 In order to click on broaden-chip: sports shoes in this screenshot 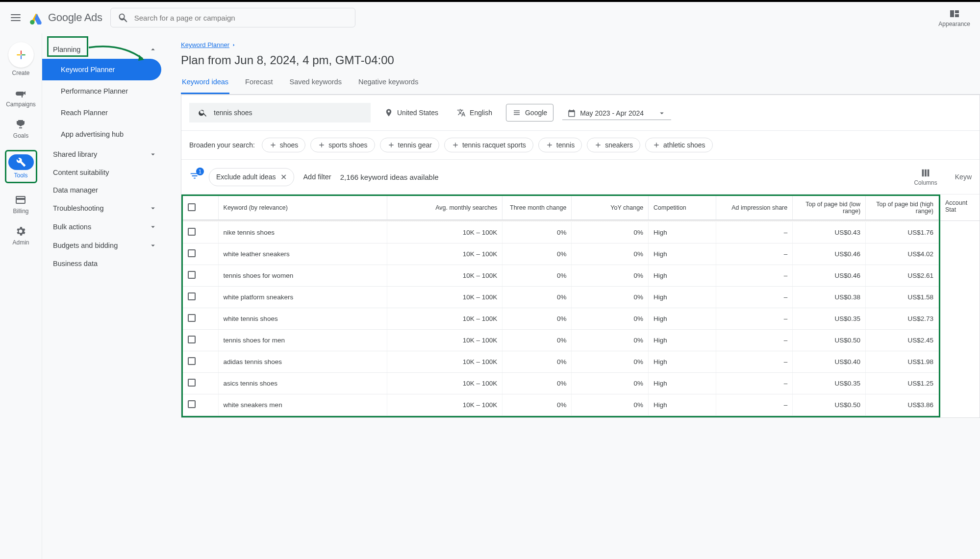, I will do `click(342, 145)`.